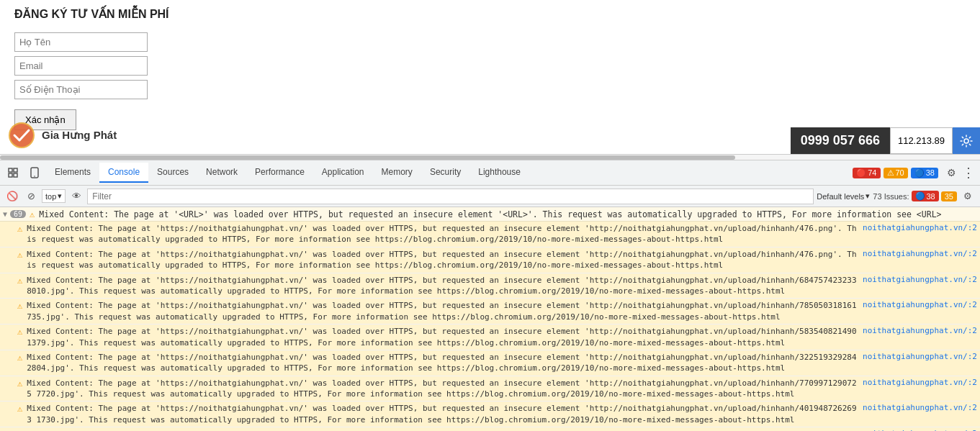 The image size is (980, 431). I want to click on issues-label: 73 Issues:, so click(891, 196).